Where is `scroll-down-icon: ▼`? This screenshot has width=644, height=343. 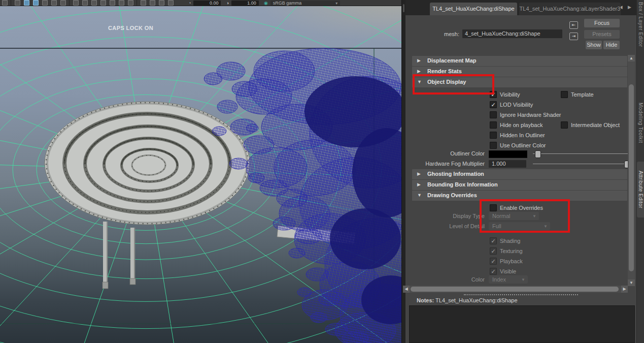 scroll-down-icon: ▼ is located at coordinates (631, 283).